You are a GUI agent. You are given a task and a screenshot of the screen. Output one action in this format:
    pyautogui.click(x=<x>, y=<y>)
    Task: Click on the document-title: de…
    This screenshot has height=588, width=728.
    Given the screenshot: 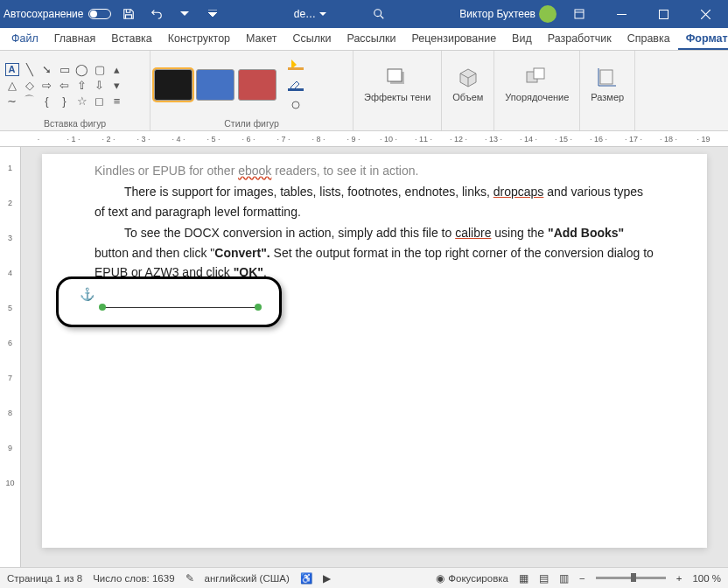 What is the action you would take?
    pyautogui.click(x=304, y=14)
    